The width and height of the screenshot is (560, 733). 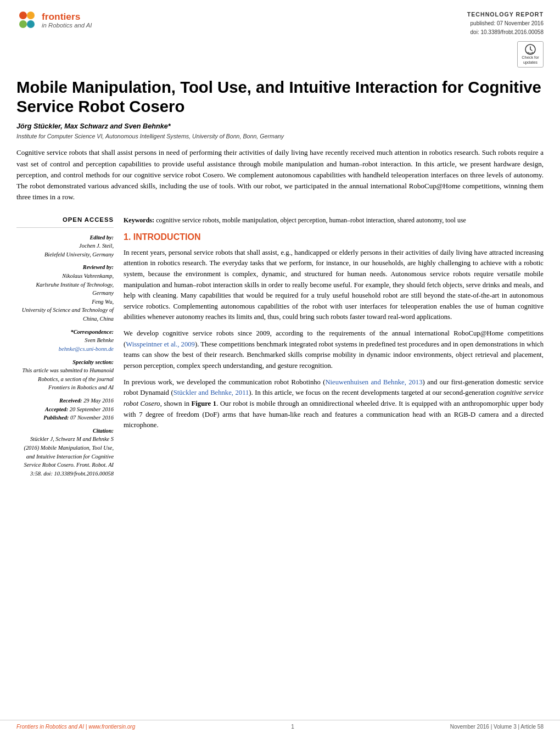 What do you see at coordinates (65, 302) in the screenshot?
I see `reviewer-2-name: Feng Wu,` at bounding box center [65, 302].